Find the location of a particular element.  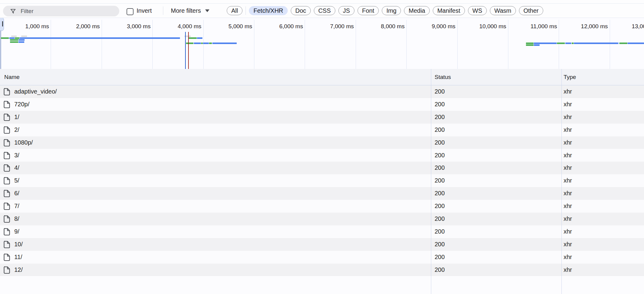

type-filter-other: Other is located at coordinates (531, 11).